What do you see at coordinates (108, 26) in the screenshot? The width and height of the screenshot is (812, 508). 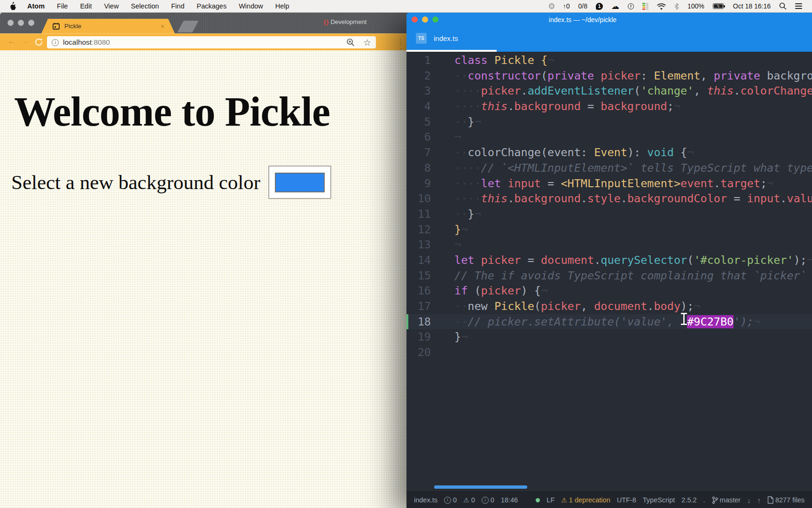 I see `browser-tab-pickle: Pickle ×` at bounding box center [108, 26].